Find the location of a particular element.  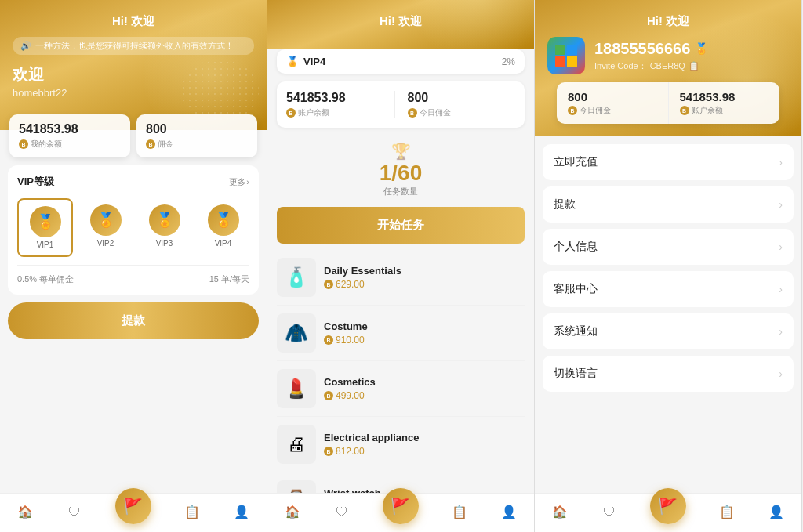

panel2-header: Hi! 欢迎 is located at coordinates (401, 25).